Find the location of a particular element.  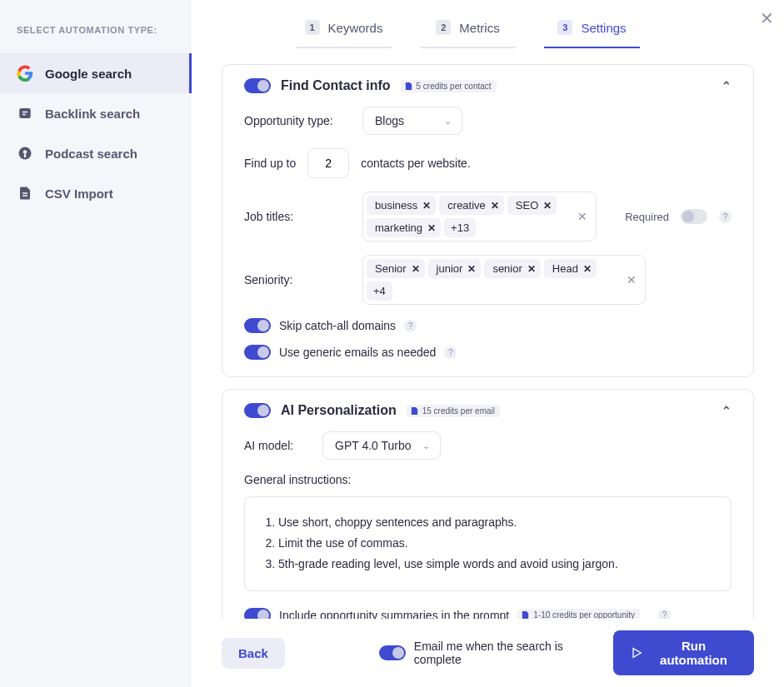

find-up-to-pre: Find up to is located at coordinates (270, 163).